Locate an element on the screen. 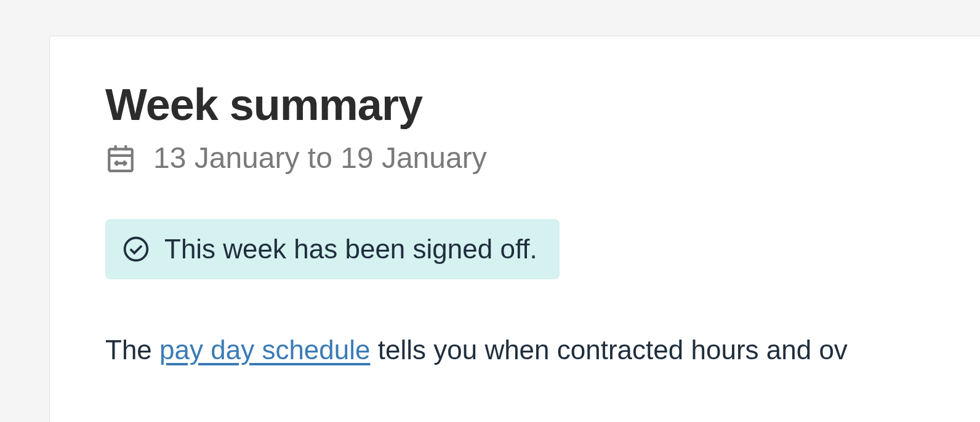  status-text: This week has been signed off. is located at coordinates (351, 249).